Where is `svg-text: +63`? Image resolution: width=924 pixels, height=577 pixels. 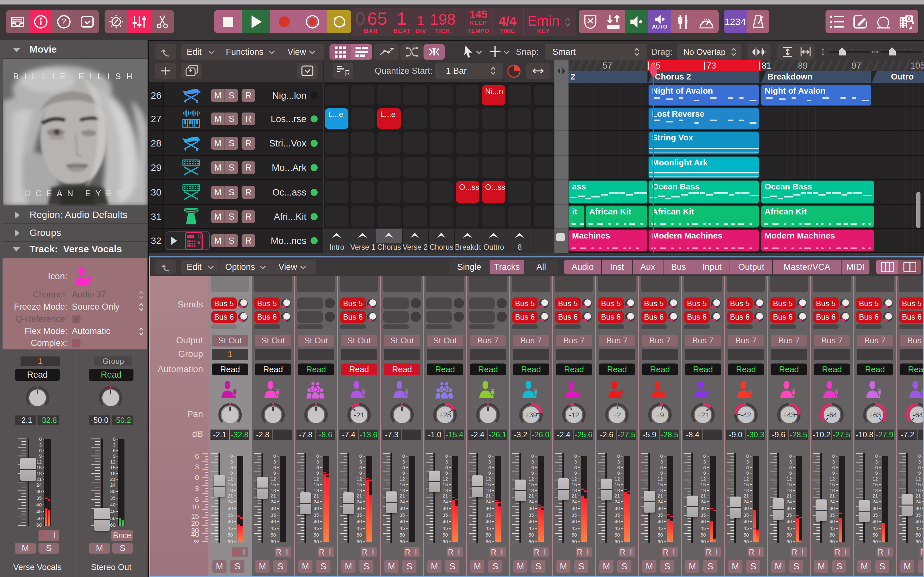 svg-text: +63 is located at coordinates (875, 415).